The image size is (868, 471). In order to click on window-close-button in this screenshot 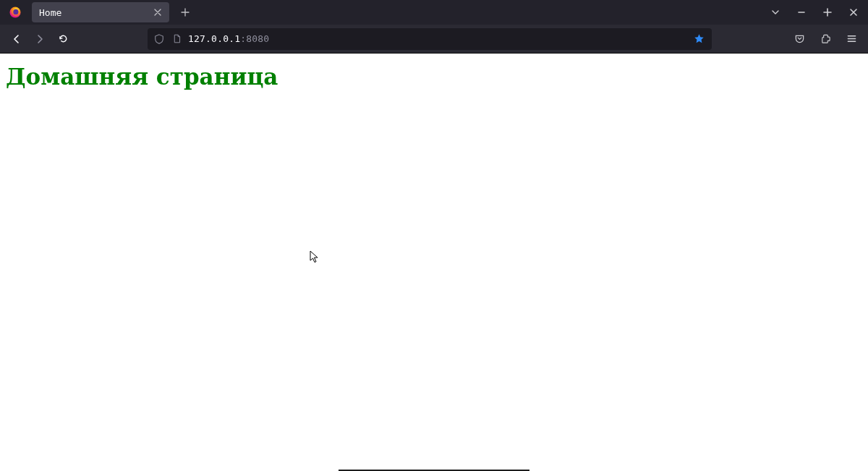, I will do `click(854, 12)`.